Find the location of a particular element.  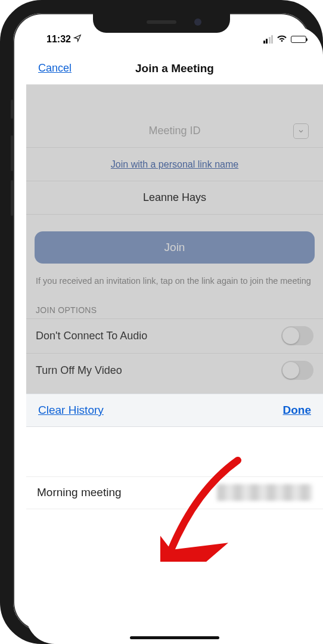

option-video-label: Turn Off My Video is located at coordinates (79, 371).